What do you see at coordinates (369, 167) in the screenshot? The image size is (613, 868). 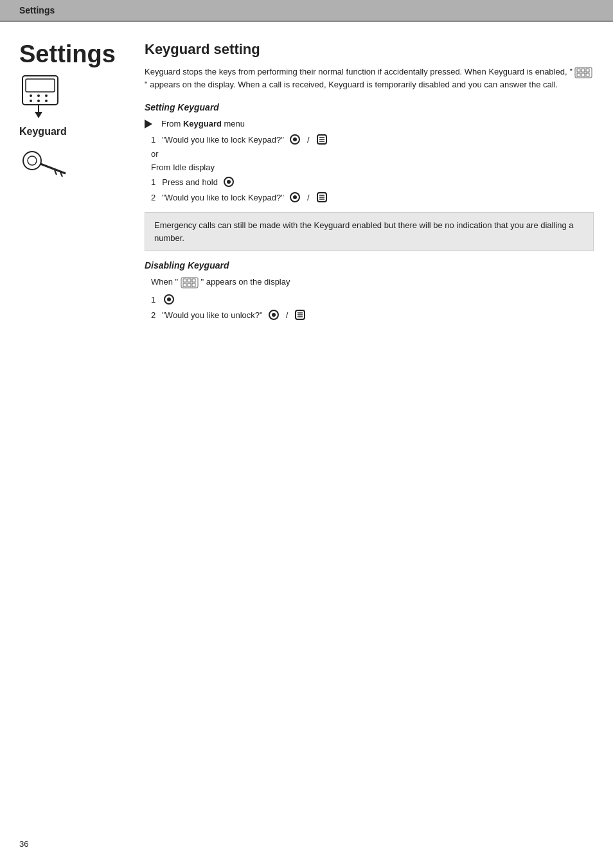 I see `from-idle-label: From Idle display` at bounding box center [369, 167].